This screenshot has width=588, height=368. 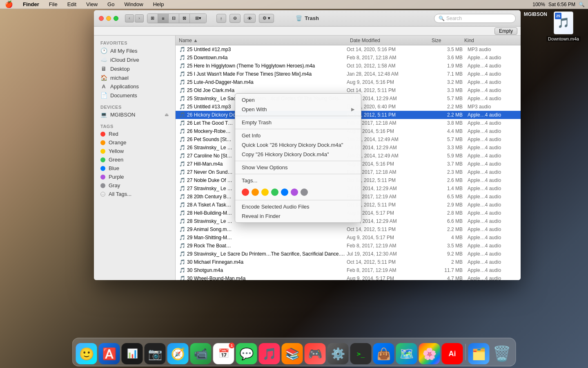 I want to click on eject-button: ⏏, so click(x=167, y=114).